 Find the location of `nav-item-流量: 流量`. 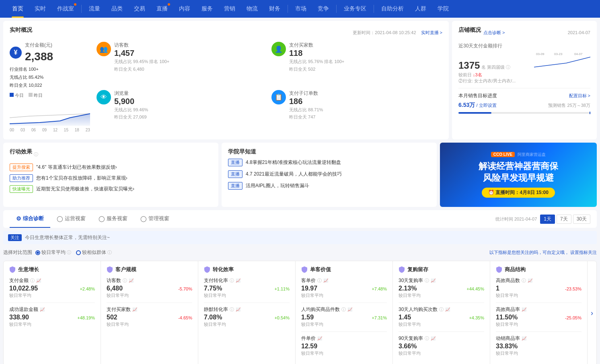

nav-item-流量: 流量 is located at coordinates (95, 9).